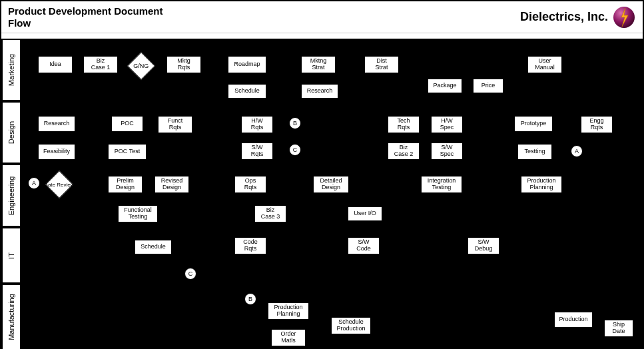 This screenshot has height=349, width=644. I want to click on box-testing-design: Testting, so click(535, 152).